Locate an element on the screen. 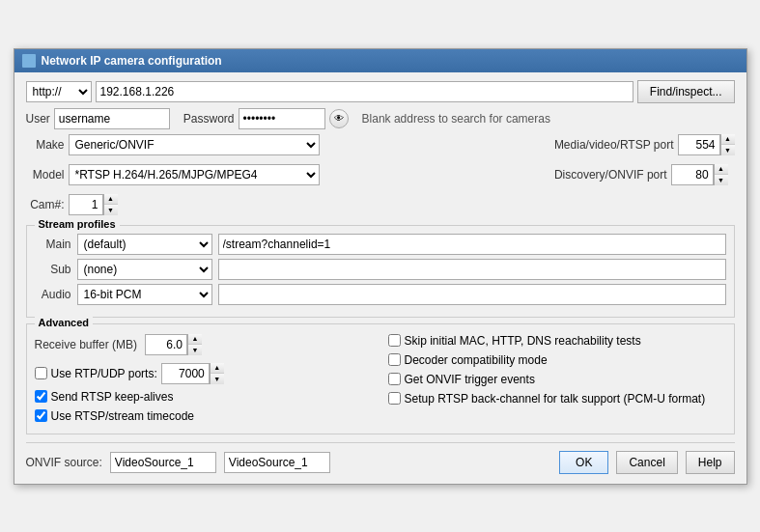 The height and width of the screenshot is (532, 760). discovery-onvif-row: Discovery/ONVIF port ▲ ▼ is located at coordinates (645, 175).